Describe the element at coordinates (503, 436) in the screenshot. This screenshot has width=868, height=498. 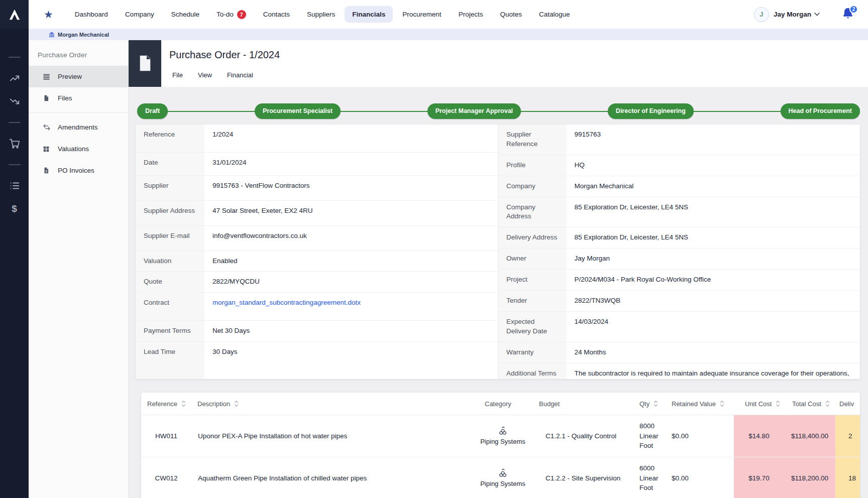
I see `item-category: Piping Systems` at that location.